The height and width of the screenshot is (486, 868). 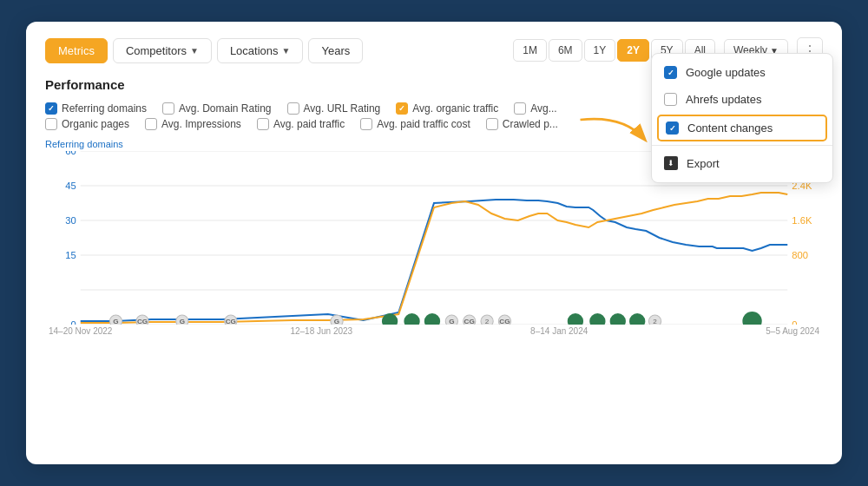 What do you see at coordinates (70, 220) in the screenshot?
I see `svg-text: 30` at bounding box center [70, 220].